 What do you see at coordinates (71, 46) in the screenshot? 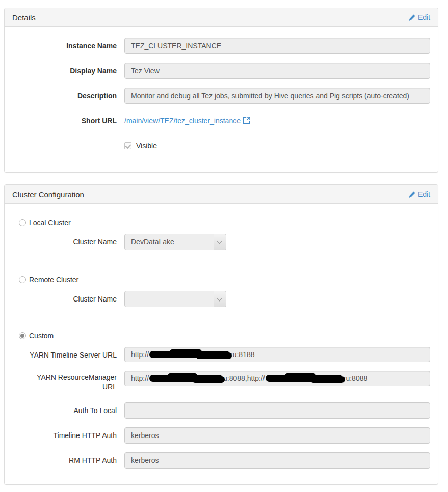
I see `instance-name-label: Instance Name` at bounding box center [71, 46].